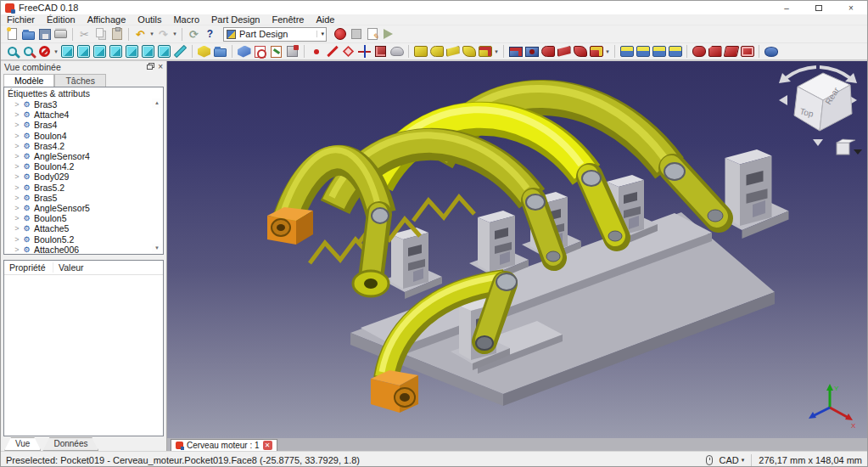 The height and width of the screenshot is (467, 868). Describe the element at coordinates (421, 51) in the screenshot. I see `pad-icon` at that location.